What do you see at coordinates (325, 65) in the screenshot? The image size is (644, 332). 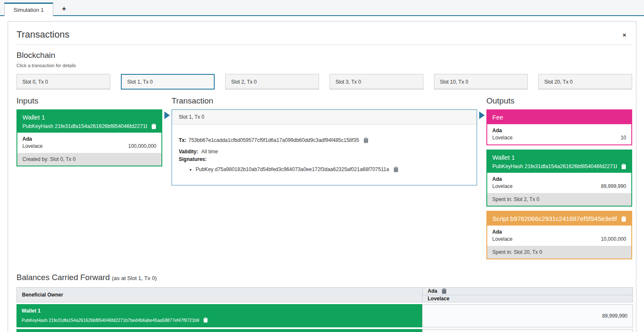 I see `blockchain-hint: Click a transaction for details` at bounding box center [325, 65].